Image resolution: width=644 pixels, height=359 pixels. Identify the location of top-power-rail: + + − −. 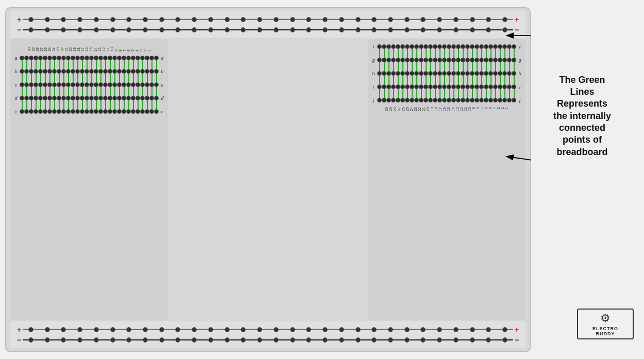
(268, 25).